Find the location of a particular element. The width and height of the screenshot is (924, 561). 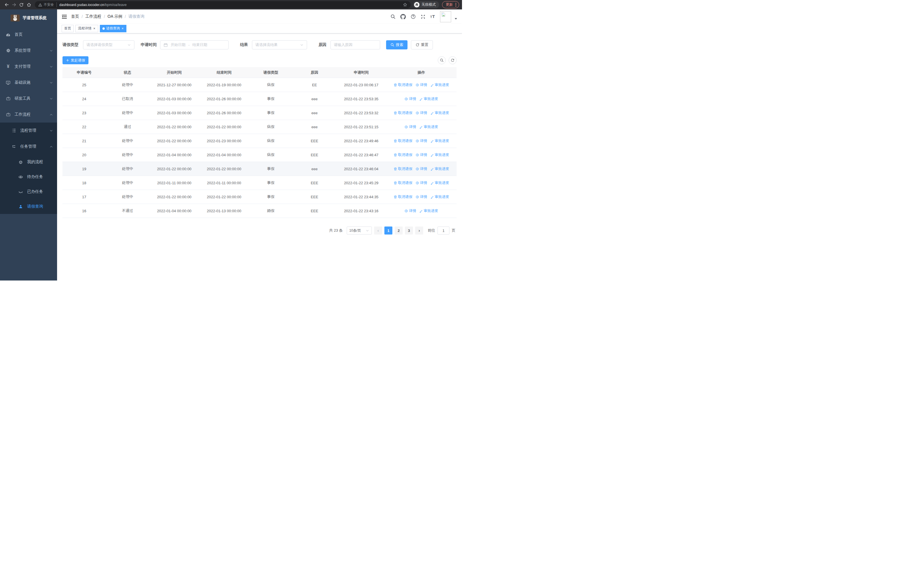

sidebar-item-infra: 基础设施 is located at coordinates (28, 83).